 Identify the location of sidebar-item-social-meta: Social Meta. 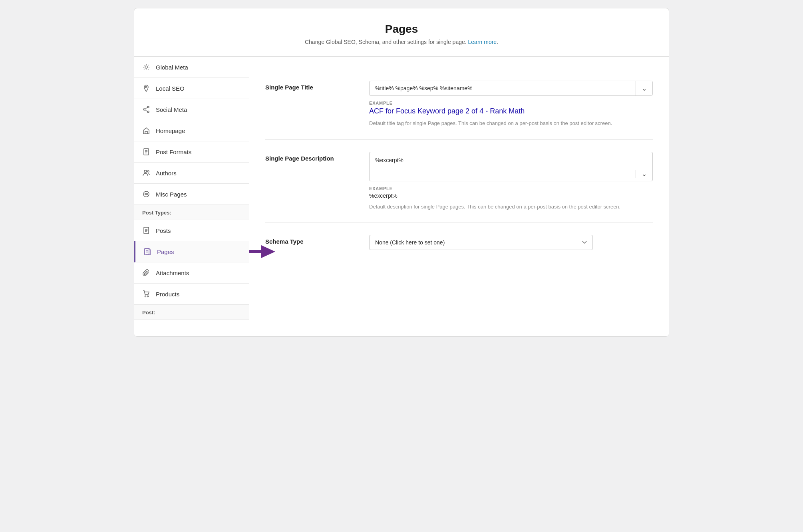
(192, 109).